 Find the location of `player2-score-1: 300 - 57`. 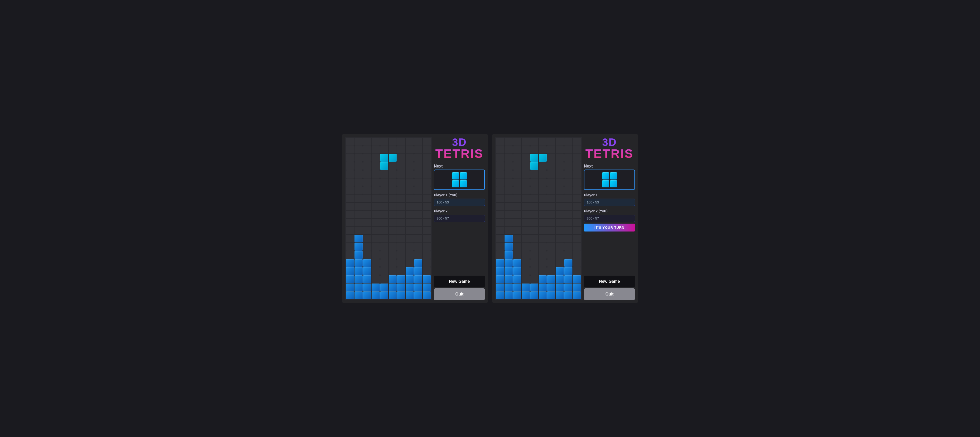

player2-score-1: 300 - 57 is located at coordinates (460, 218).